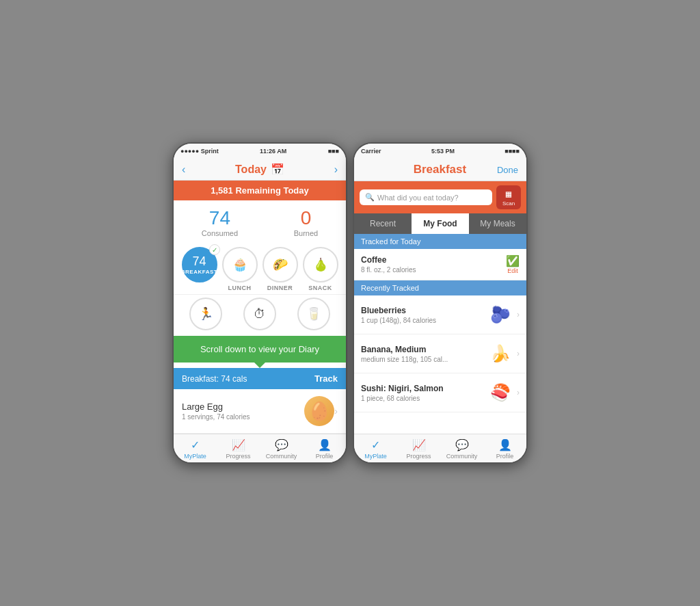  Describe the element at coordinates (498, 224) in the screenshot. I see `tab-my-meals: My Meals` at that location.